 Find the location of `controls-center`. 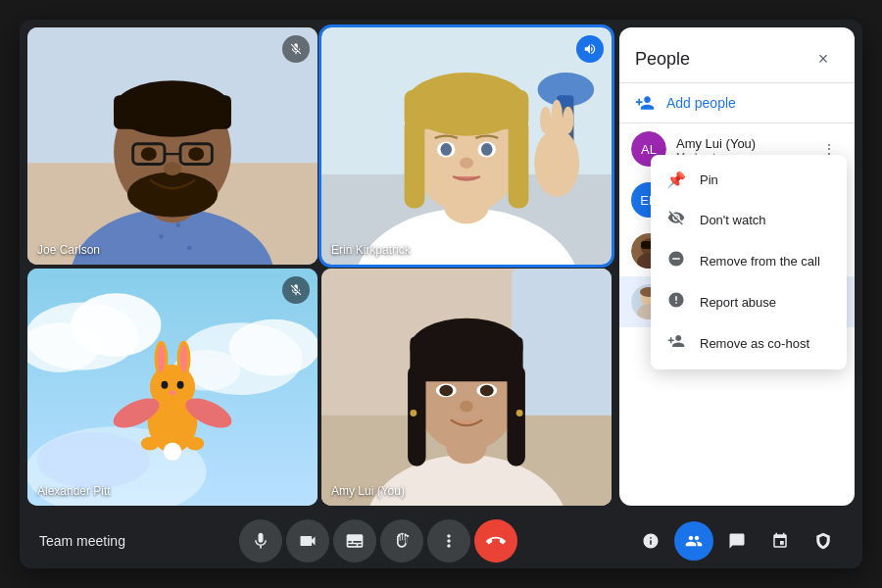

controls-center is located at coordinates (378, 541).